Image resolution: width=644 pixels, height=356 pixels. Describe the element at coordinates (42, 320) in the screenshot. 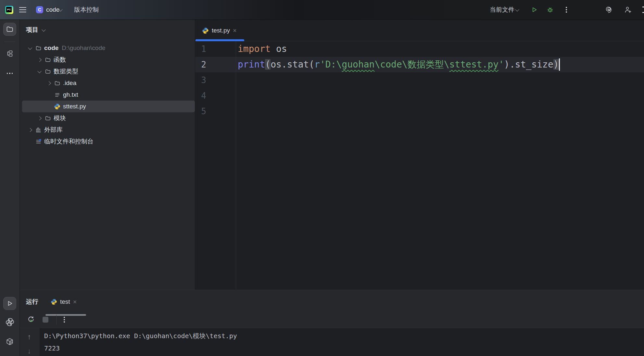

I see `run-toolbar` at that location.